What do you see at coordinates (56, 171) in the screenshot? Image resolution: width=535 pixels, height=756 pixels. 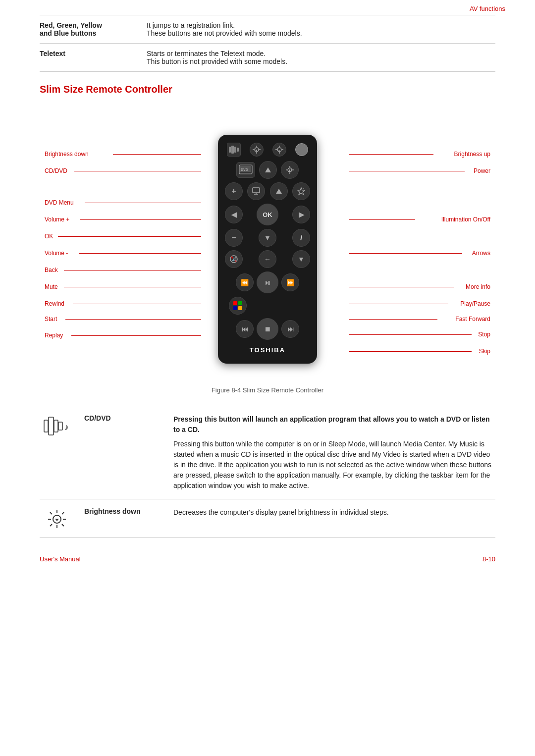 I see `label-cd-dvd: CD/DVD` at bounding box center [56, 171].